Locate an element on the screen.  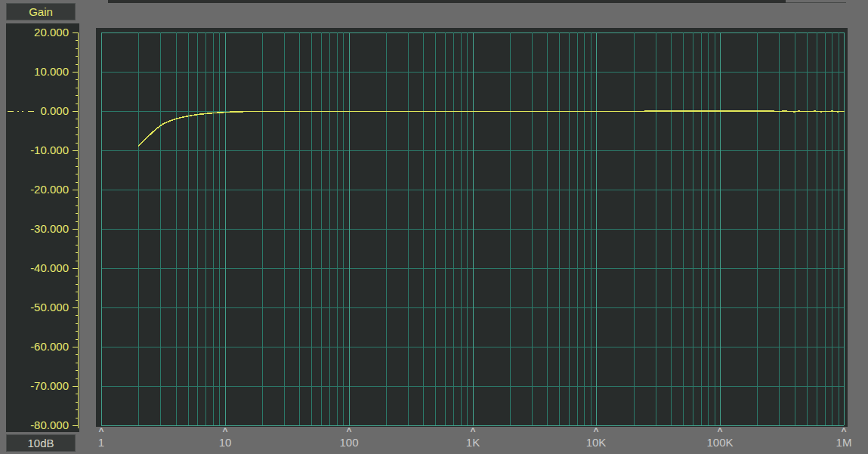
x-axis-label: 1M is located at coordinates (844, 443).